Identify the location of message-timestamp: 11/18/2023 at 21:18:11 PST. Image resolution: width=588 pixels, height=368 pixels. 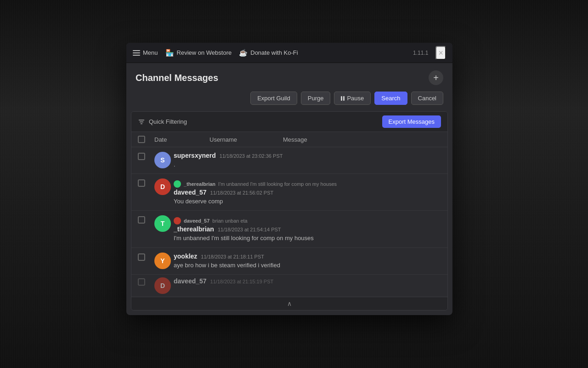
(232, 257).